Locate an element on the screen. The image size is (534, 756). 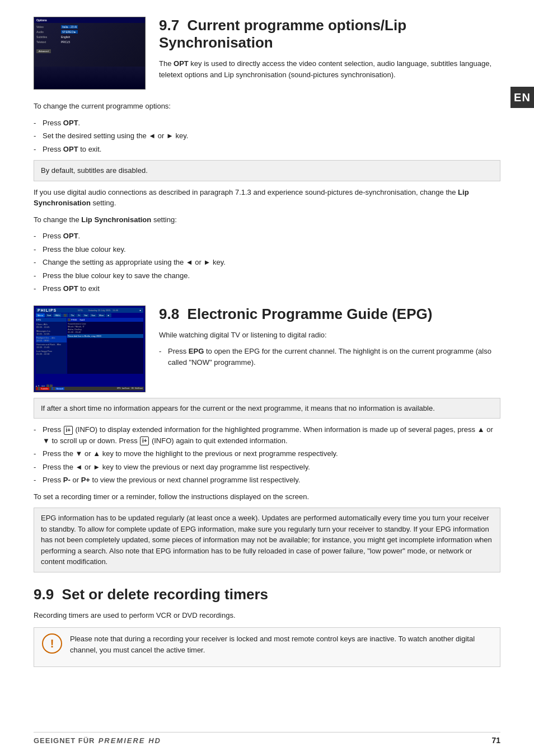
section-98-epg-step: Press EPG to open the EPG for the curren… is located at coordinates (330, 357).